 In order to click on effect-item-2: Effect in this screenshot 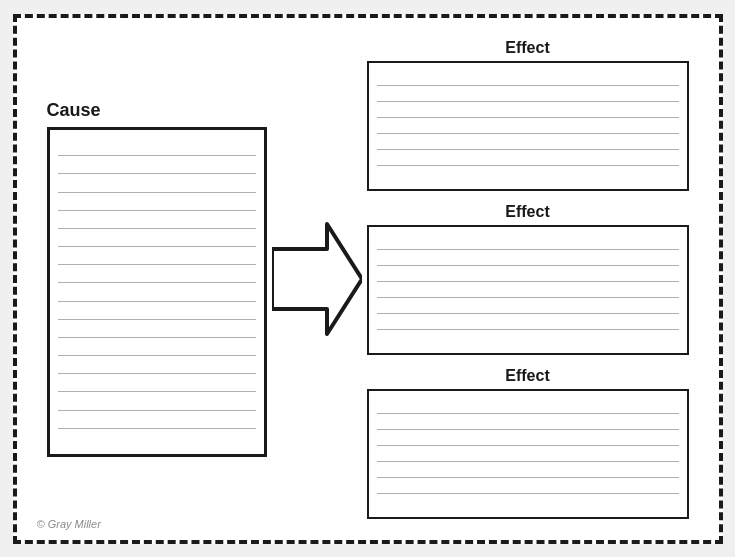, I will do `click(528, 279)`.